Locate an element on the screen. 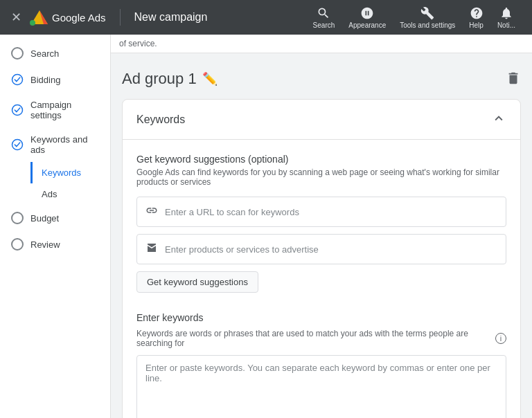  delete-ad-group-icon is located at coordinates (513, 79).